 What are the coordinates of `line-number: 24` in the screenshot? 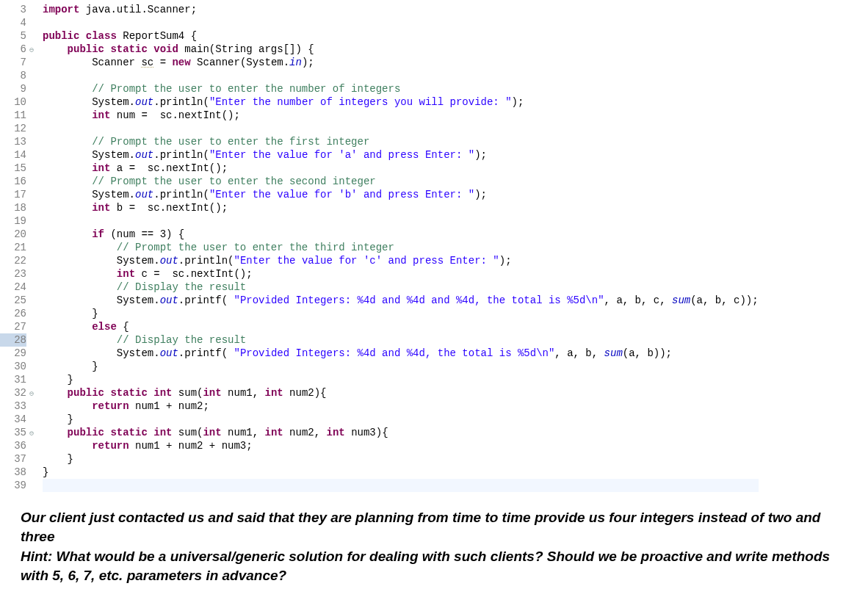 It's located at (13, 287).